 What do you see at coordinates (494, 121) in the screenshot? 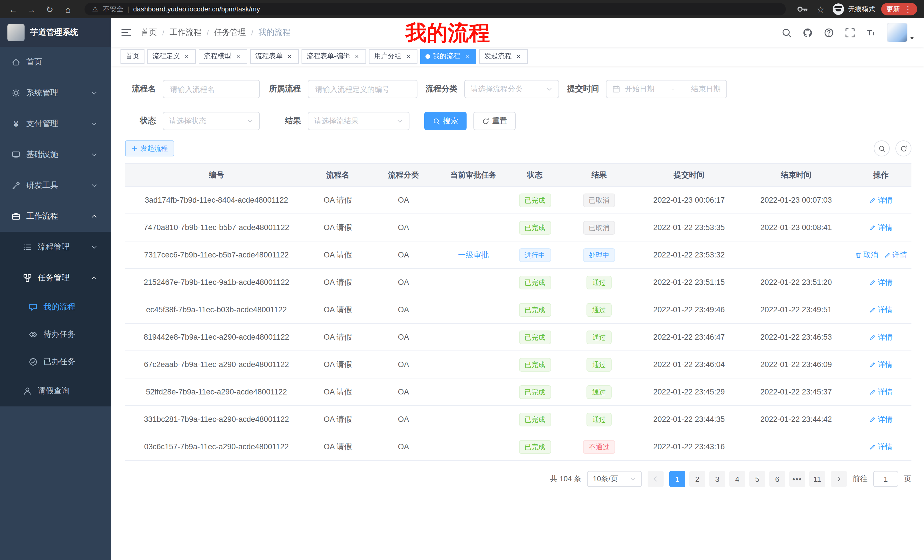
I see `reset-button: 重置` at bounding box center [494, 121].